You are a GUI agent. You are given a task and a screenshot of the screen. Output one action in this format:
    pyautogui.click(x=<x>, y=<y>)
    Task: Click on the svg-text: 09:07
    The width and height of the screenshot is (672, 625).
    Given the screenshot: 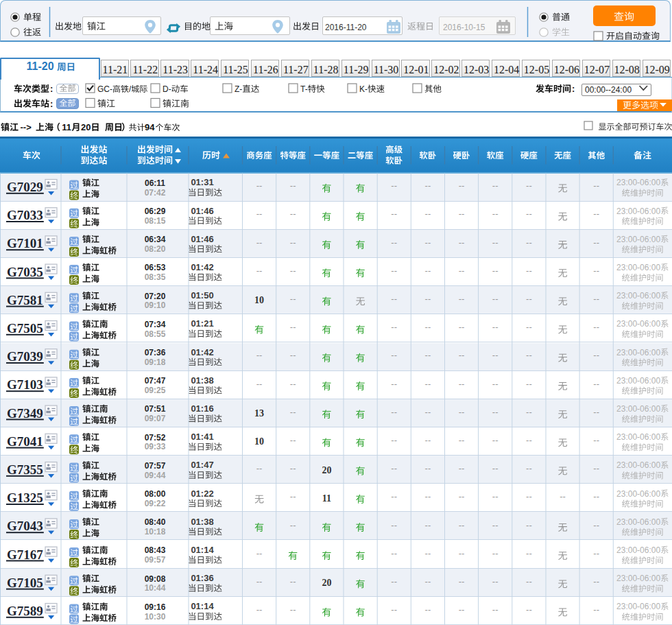 What is the action you would take?
    pyautogui.click(x=155, y=418)
    